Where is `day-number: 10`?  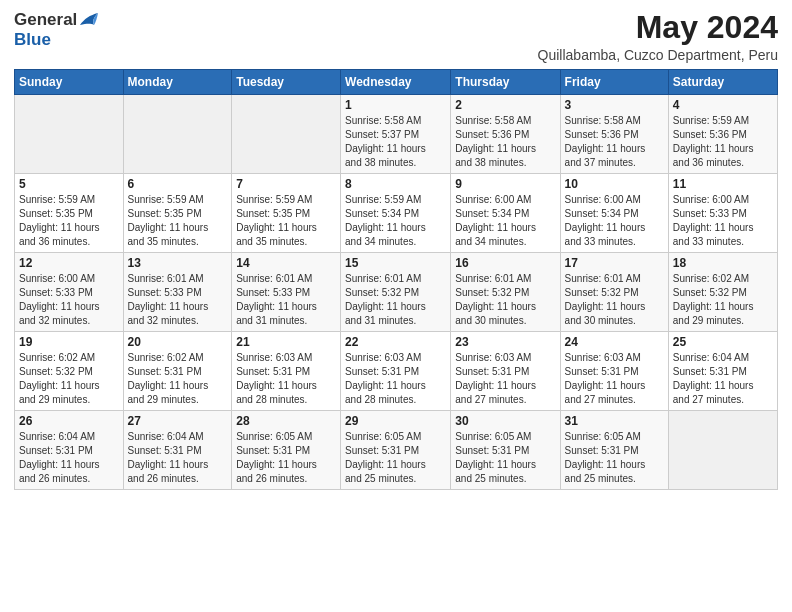 day-number: 10 is located at coordinates (614, 184).